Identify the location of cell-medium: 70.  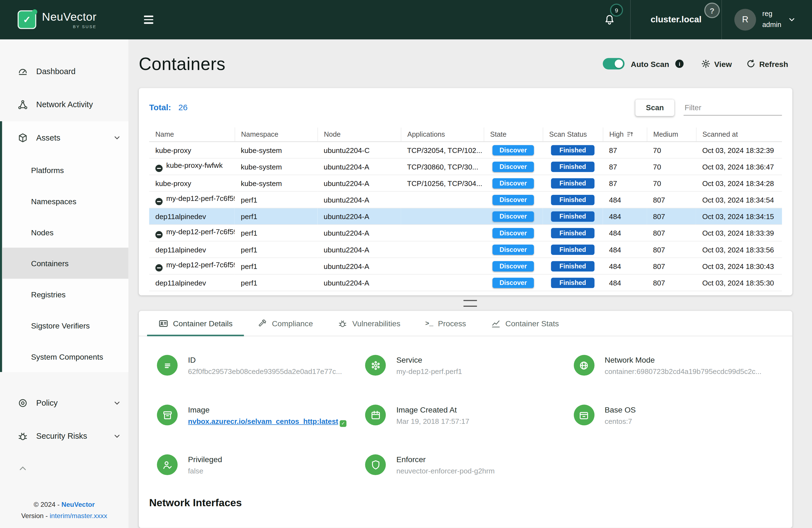
(671, 183).